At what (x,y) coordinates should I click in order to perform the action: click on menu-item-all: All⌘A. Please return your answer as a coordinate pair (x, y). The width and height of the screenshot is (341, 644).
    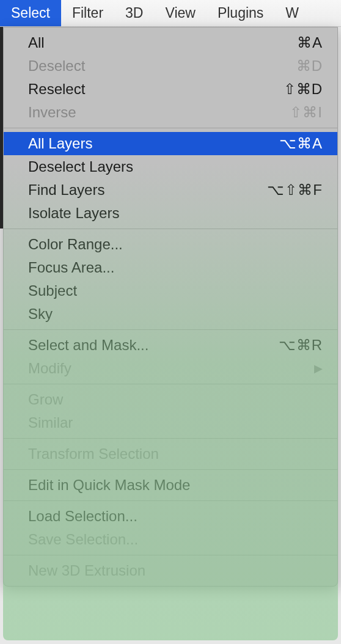
    Looking at the image, I should click on (170, 43).